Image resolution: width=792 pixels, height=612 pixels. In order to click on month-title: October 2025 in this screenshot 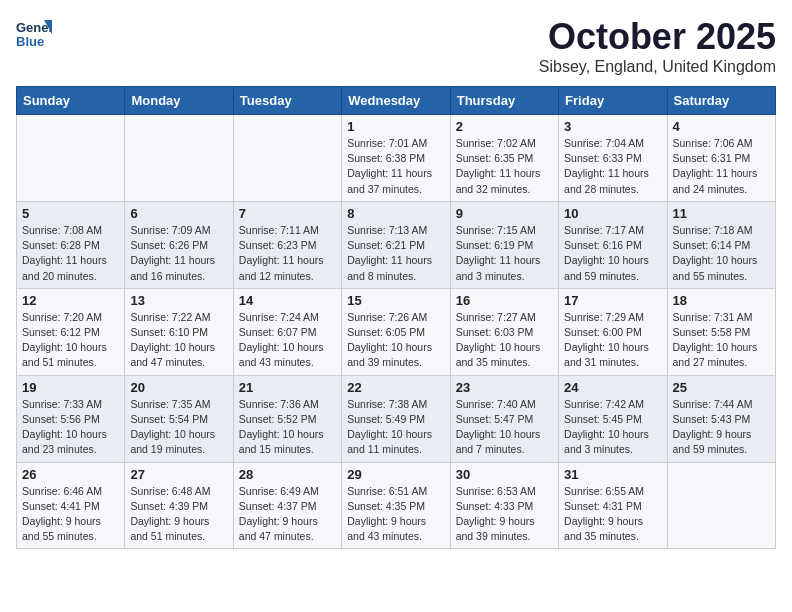, I will do `click(658, 37)`.